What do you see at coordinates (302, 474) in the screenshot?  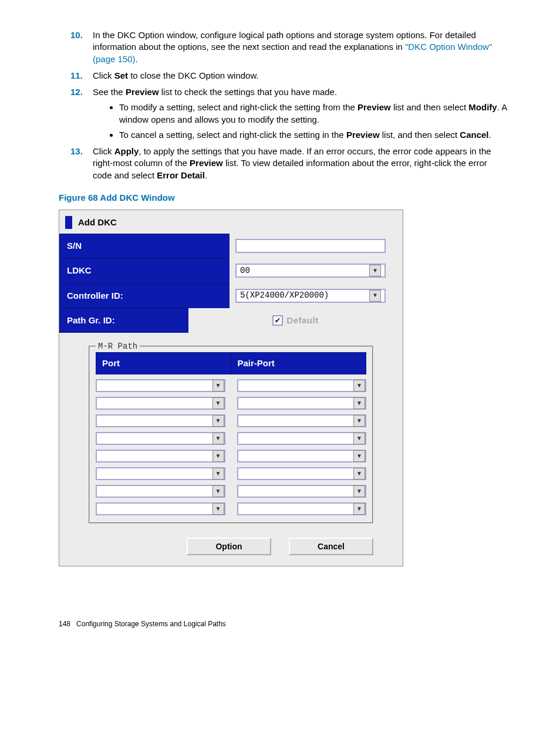 I see `pair-port-select-6: ▼` at bounding box center [302, 474].